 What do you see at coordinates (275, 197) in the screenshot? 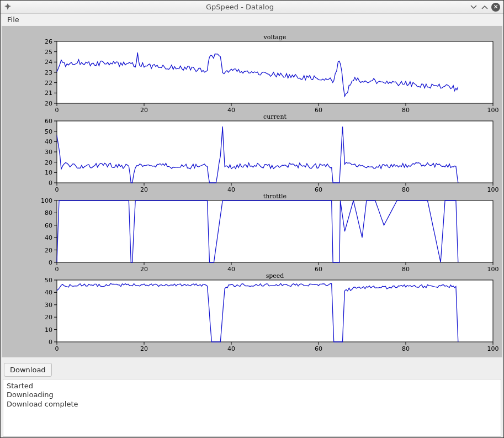
I see `chart-title: throttle` at bounding box center [275, 197].